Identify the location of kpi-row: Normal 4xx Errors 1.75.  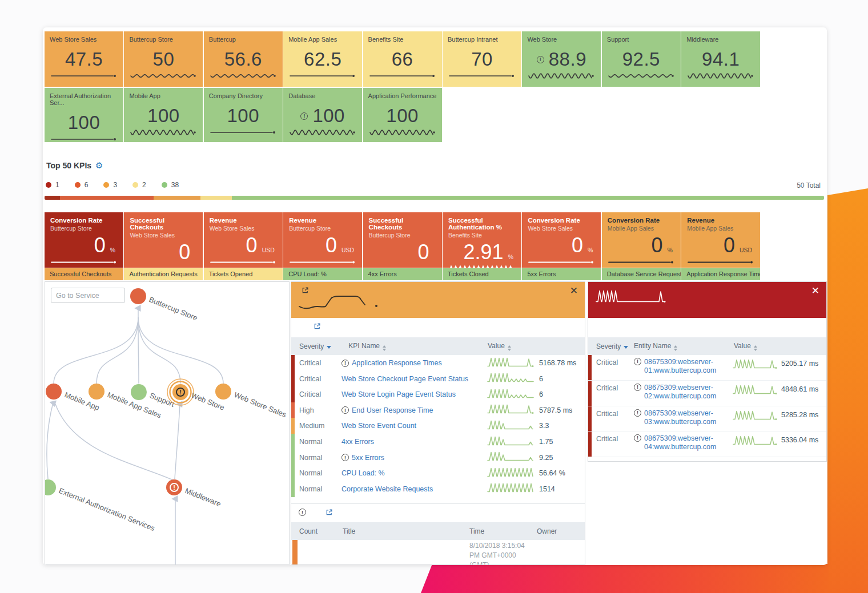
(438, 442).